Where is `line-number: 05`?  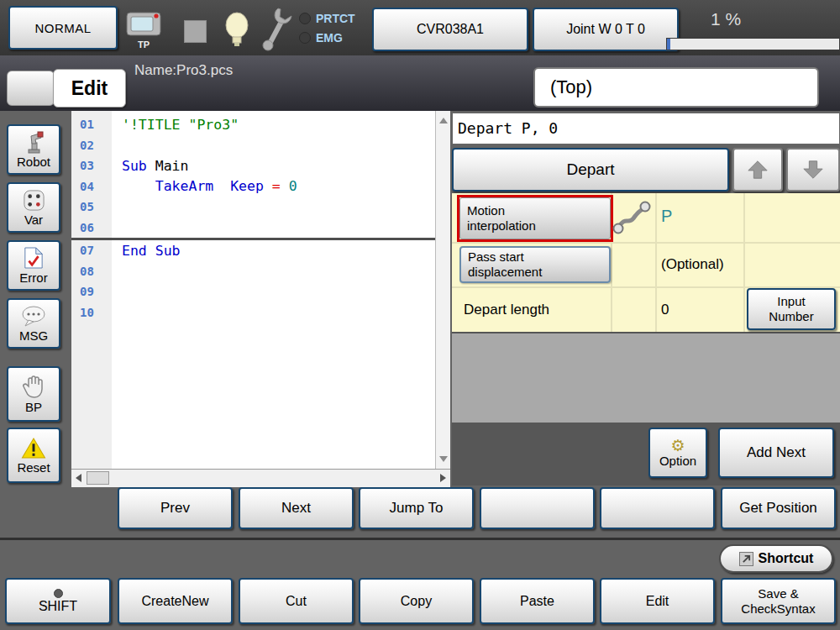
line-number: 05 is located at coordinates (92, 207).